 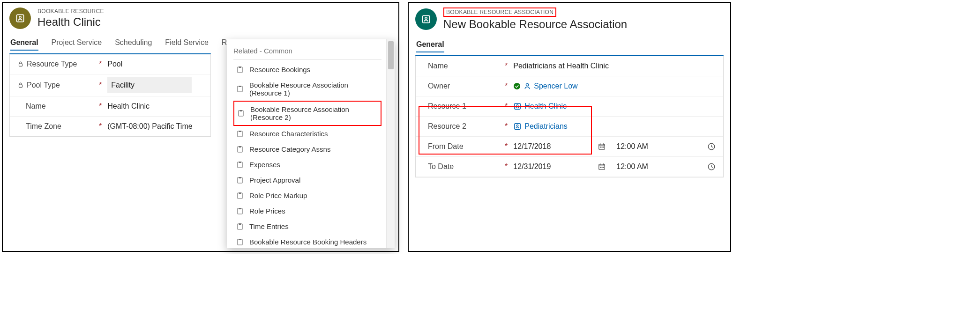 I want to click on menu-label: Resource Category Assns, so click(x=290, y=149).